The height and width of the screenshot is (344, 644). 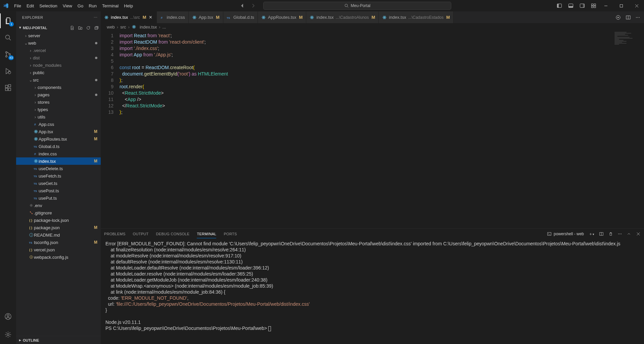 I want to click on activity-run-debug, so click(x=8, y=71).